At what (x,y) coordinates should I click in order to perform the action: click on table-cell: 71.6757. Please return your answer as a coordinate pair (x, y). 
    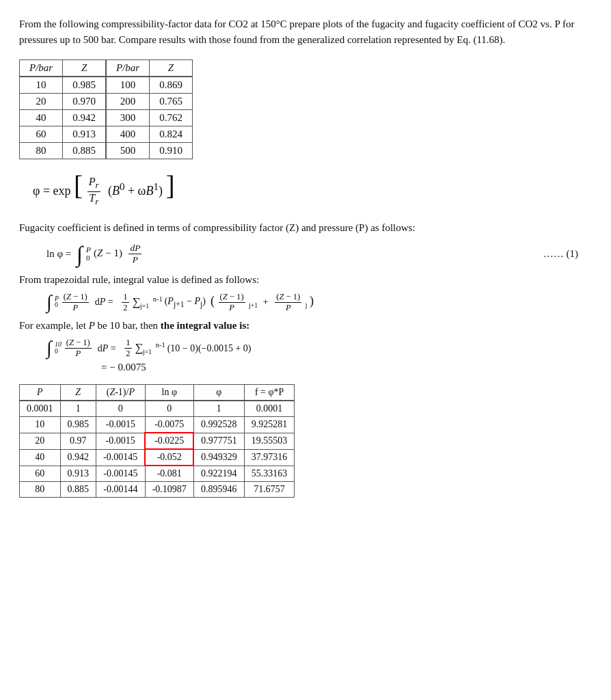
    Looking at the image, I should click on (269, 489).